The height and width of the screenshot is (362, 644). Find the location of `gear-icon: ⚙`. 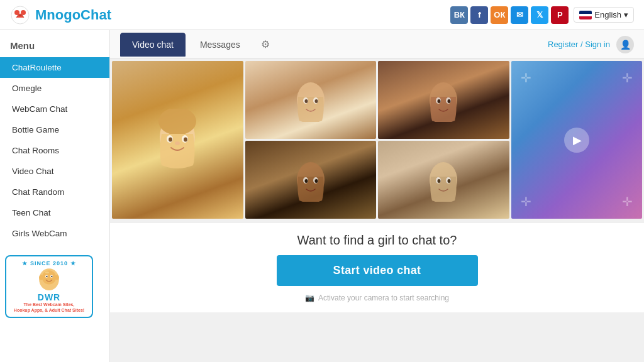

gear-icon: ⚙ is located at coordinates (265, 44).